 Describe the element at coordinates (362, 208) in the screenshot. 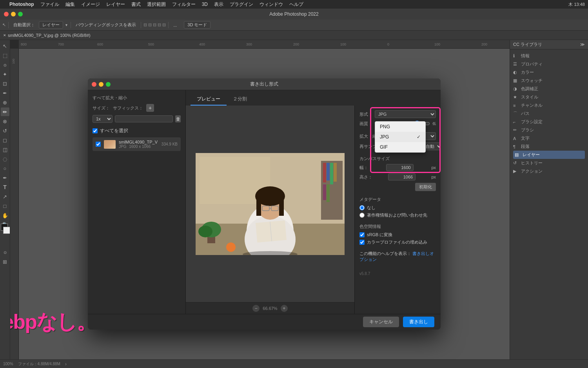

I see `meta-none-radio` at that location.